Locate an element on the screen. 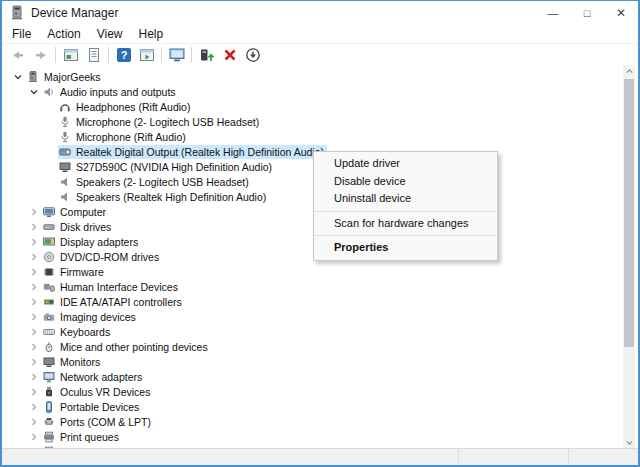 The height and width of the screenshot is (467, 640). selected-tree-node: Realtek Digital Output (Realtek High Def… is located at coordinates (192, 152).